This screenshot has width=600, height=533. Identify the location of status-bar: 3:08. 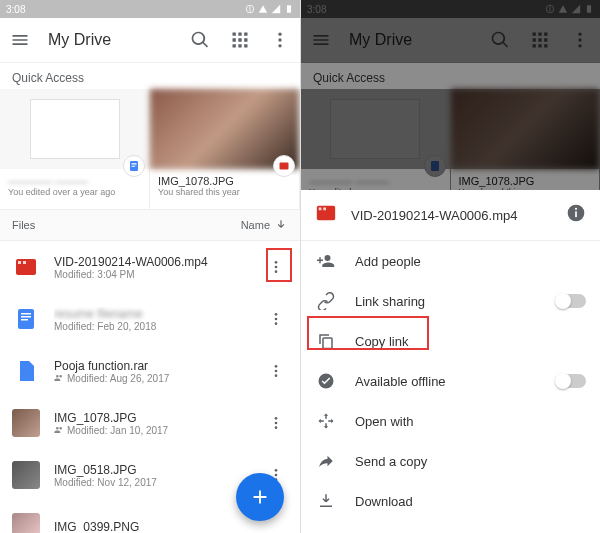
(150, 9).